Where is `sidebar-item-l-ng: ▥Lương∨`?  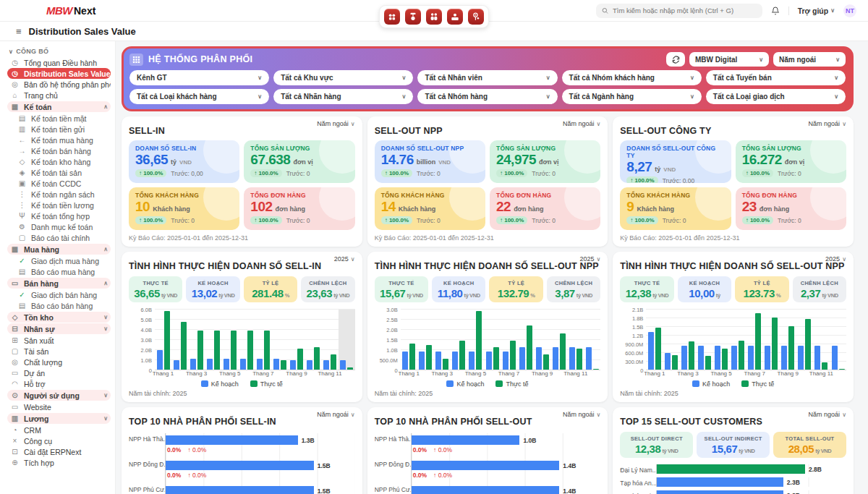 sidebar-item-l-ng: ▥Lương∨ is located at coordinates (59, 418).